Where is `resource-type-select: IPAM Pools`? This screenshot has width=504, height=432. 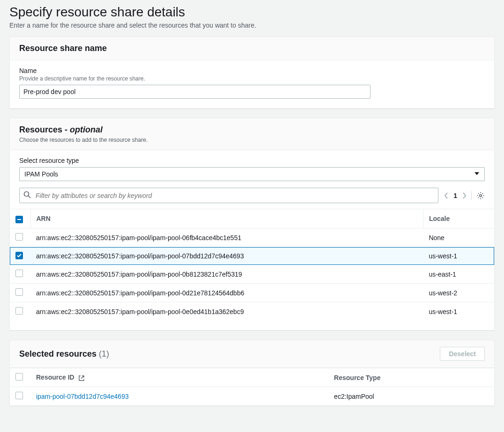
resource-type-select: IPAM Pools is located at coordinates (252, 174).